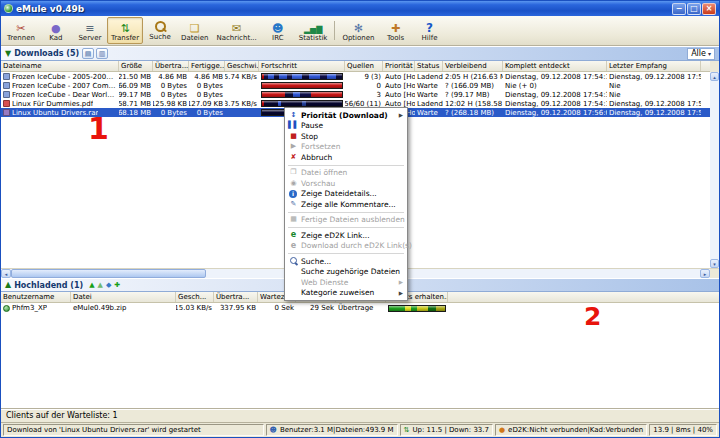 The height and width of the screenshot is (438, 720). Describe the element at coordinates (358, 30) in the screenshot. I see `toolbar-button-optionen: ✻Optionen` at that location.